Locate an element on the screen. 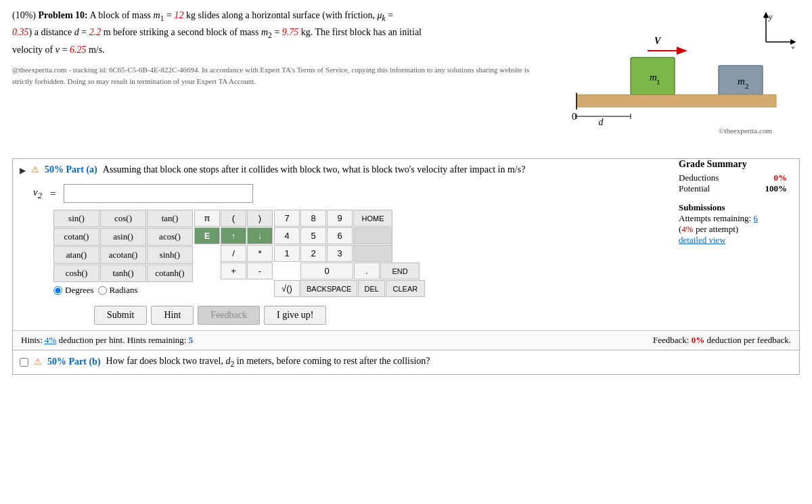 Image resolution: width=812 pixels, height=504 pixels. num-3: 3 is located at coordinates (340, 253).